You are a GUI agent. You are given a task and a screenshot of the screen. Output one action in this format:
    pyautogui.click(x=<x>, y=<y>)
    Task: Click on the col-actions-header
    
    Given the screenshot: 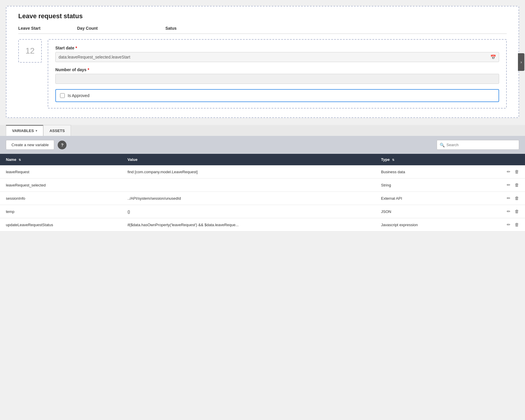 What is the action you would take?
    pyautogui.click(x=500, y=159)
    